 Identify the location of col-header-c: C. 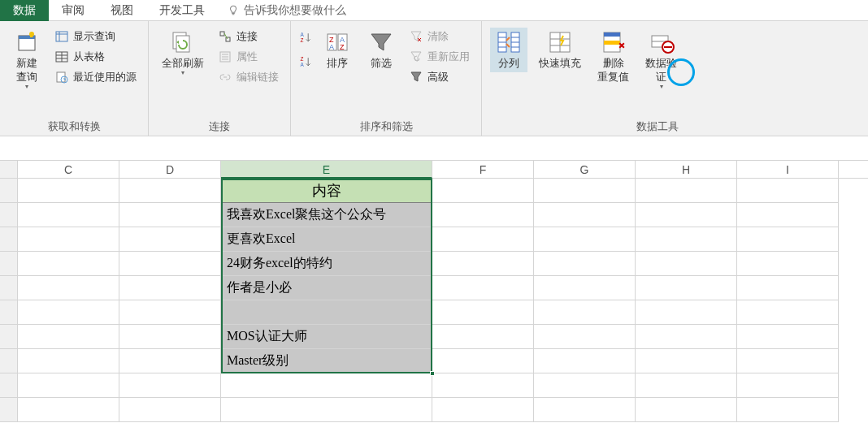
(68, 169).